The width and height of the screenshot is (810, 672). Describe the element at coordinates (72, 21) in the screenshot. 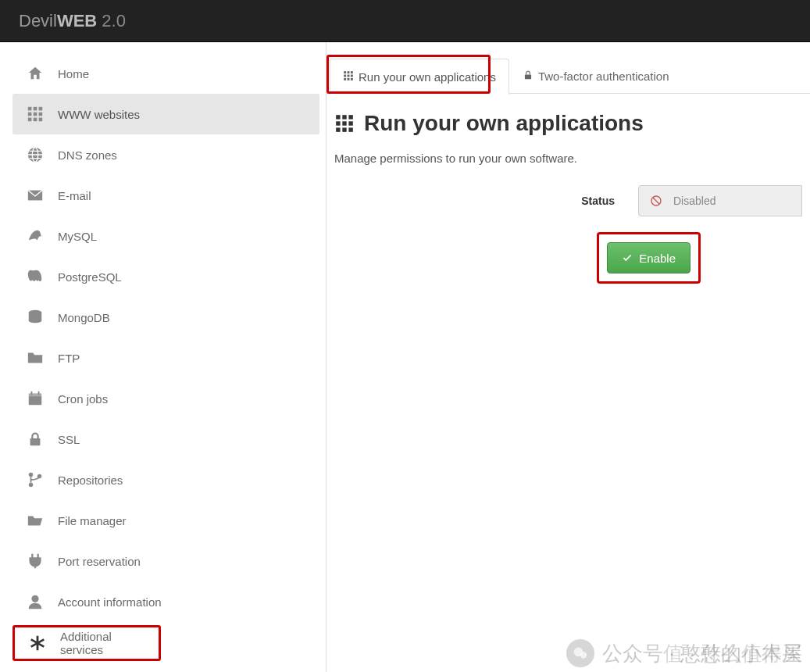

I see `brand: DevilWEB 2.0` at that location.